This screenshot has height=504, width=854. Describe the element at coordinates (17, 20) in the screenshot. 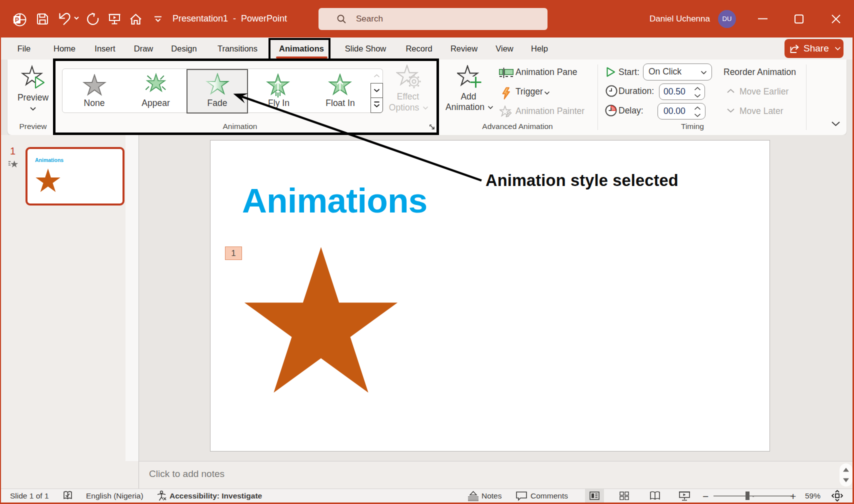

I see `svg-text: P` at that location.